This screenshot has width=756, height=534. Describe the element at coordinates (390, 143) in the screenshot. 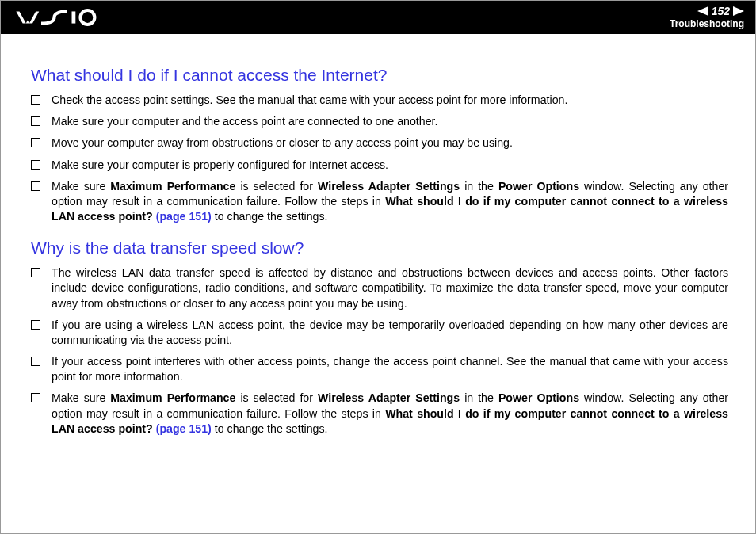

I see `bullet-text: Move your computer away from obstruction…` at that location.